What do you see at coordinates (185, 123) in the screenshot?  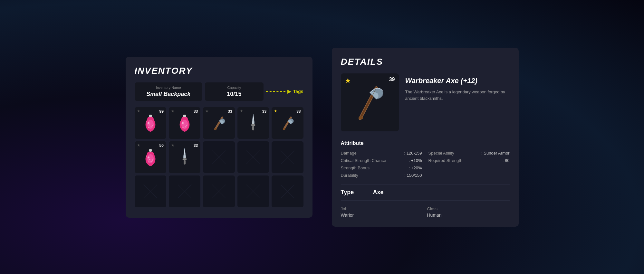 I see `grid-cell-2: ★33` at bounding box center [185, 123].